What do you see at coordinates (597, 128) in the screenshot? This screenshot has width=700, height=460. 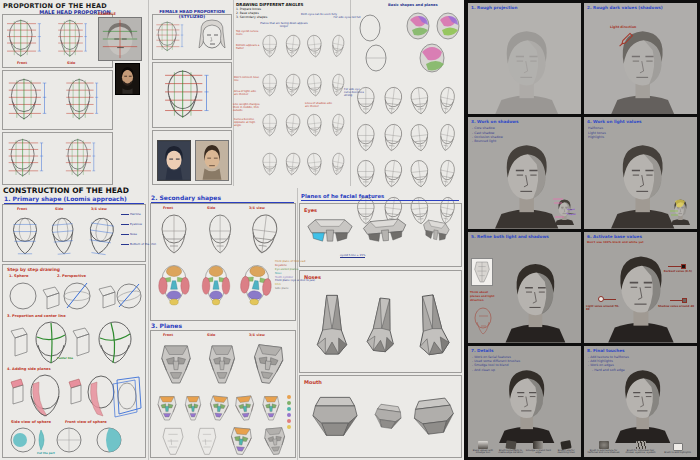 I see `note-halftones: Halftones` at bounding box center [597, 128].